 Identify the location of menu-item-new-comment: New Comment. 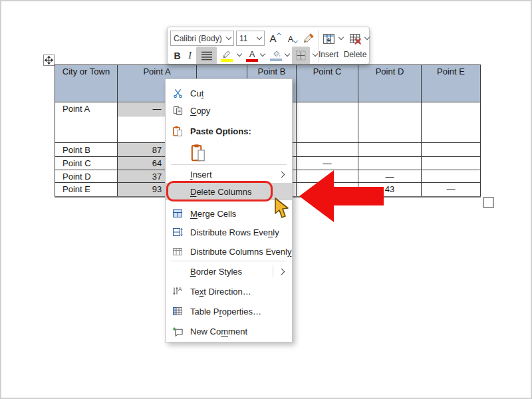
(229, 331).